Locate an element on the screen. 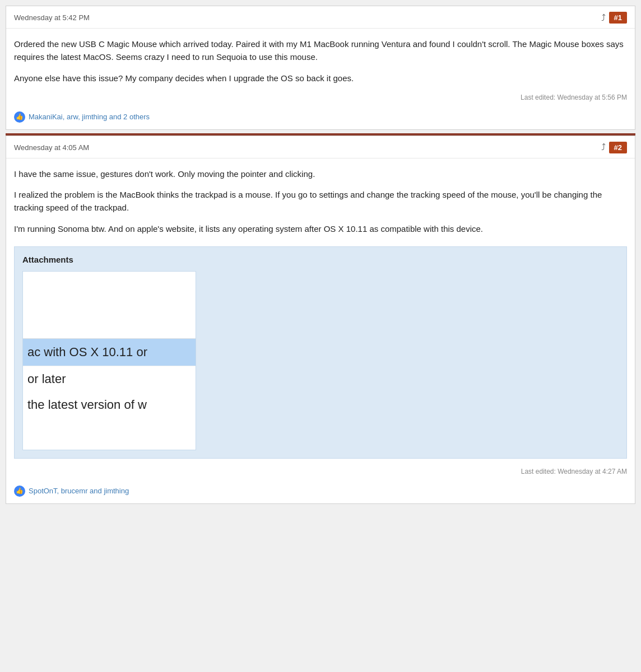  post-2-reactions: 👍 SpotOnT, brucemr and jimthing is located at coordinates (320, 492).